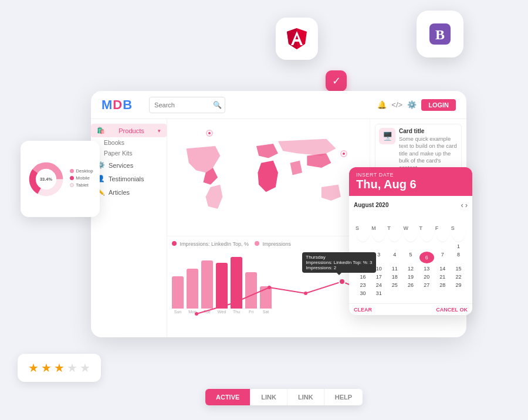  What do you see at coordinates (411, 309) in the screenshot?
I see `datepicker-footer: CLEAR CANCEL OK` at bounding box center [411, 309].